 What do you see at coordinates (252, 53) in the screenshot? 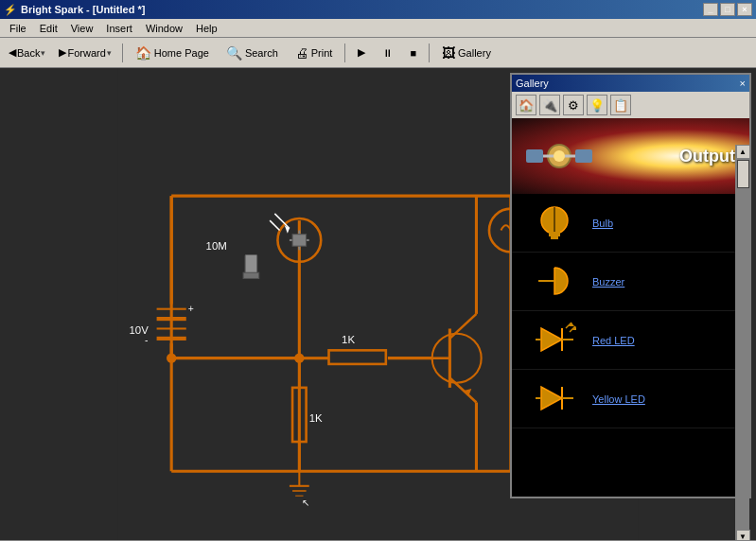
I see `search-button: 🔍 Search` at bounding box center [252, 53].